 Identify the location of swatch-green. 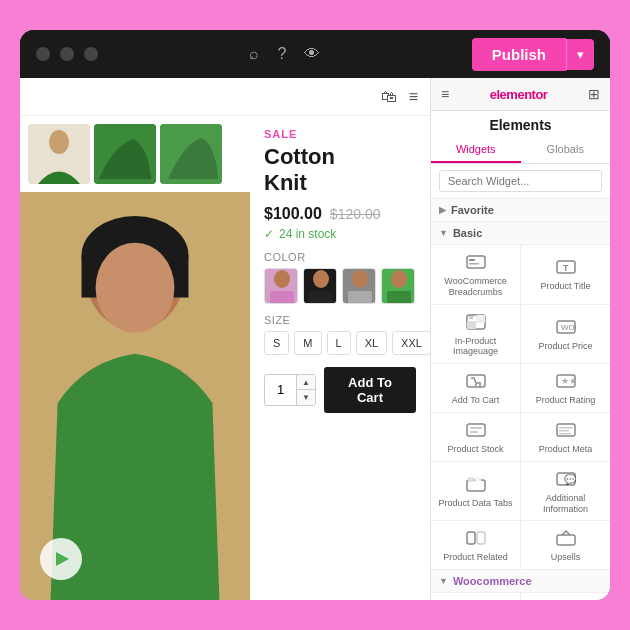
(398, 286).